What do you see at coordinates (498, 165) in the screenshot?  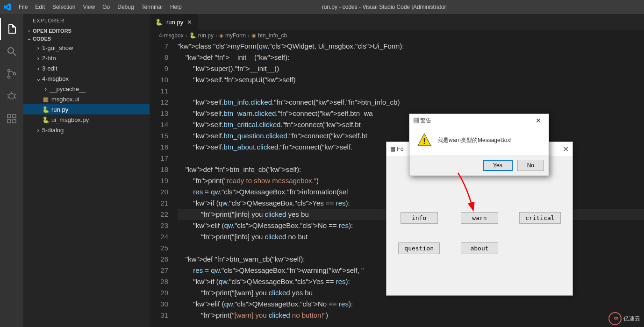 I see `yes-button: Yes` at bounding box center [498, 165].